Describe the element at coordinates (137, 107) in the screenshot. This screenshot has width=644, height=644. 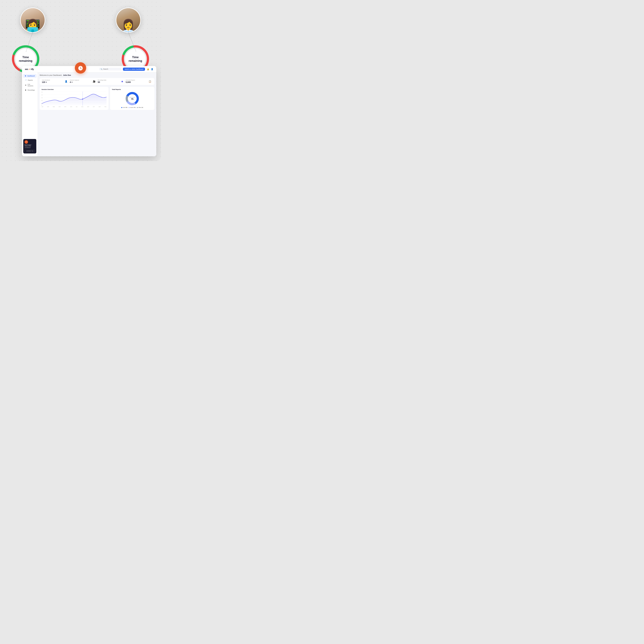
I see `legend-dot-offline` at that location.